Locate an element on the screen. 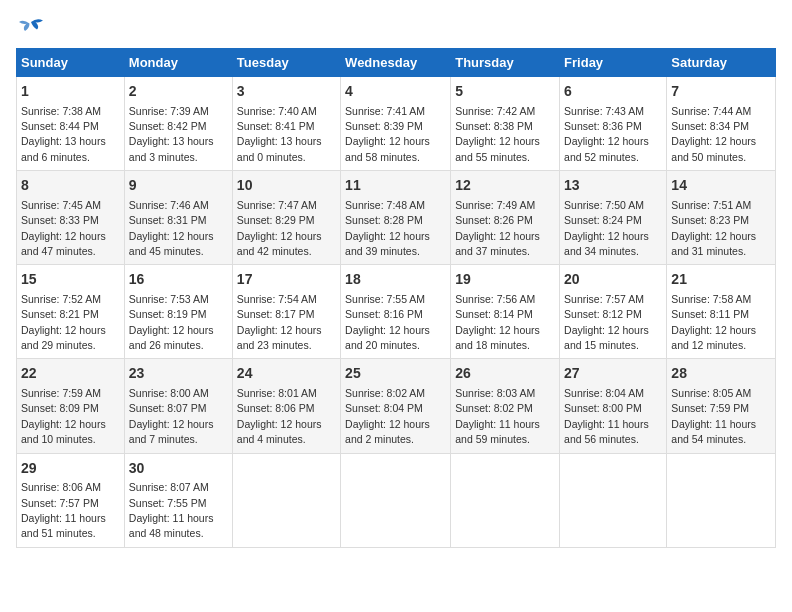  day-info: Sunrise: 7:41 AMSunset: 8:39 PMDaylight:… is located at coordinates (388, 134).